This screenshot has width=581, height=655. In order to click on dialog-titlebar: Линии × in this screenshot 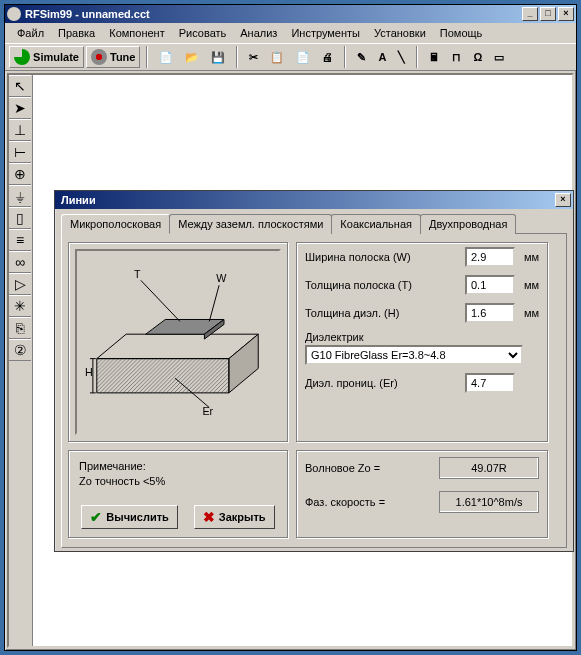, I will do `click(314, 200)`.